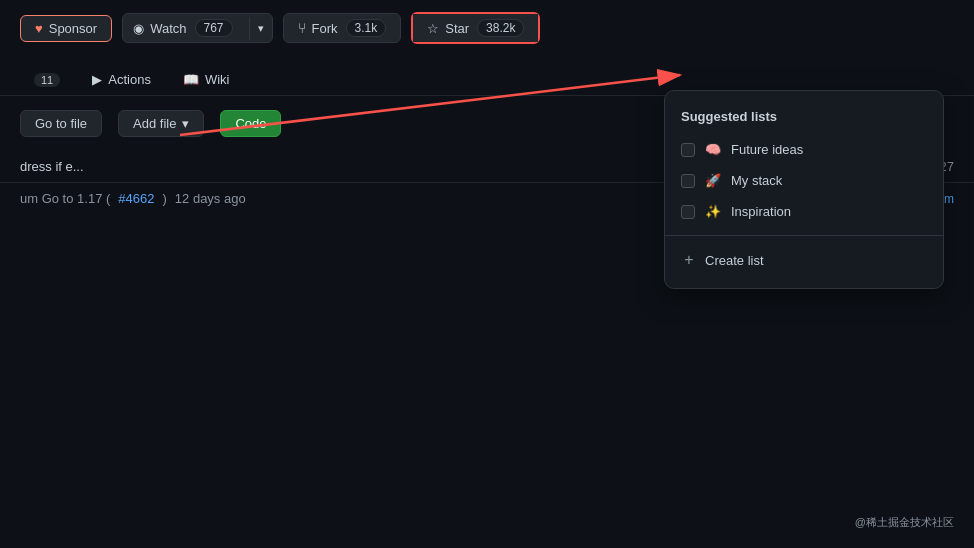  What do you see at coordinates (804, 150) in the screenshot?
I see `dropdown-item-future-ideas: 🧠 Future ideas` at bounding box center [804, 150].